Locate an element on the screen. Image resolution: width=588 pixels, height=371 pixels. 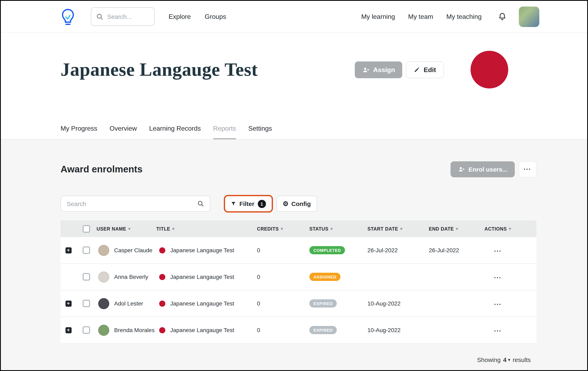
table-row: + Anna Beverly Japanese Langauge Test 0 … is located at coordinates (298, 277).